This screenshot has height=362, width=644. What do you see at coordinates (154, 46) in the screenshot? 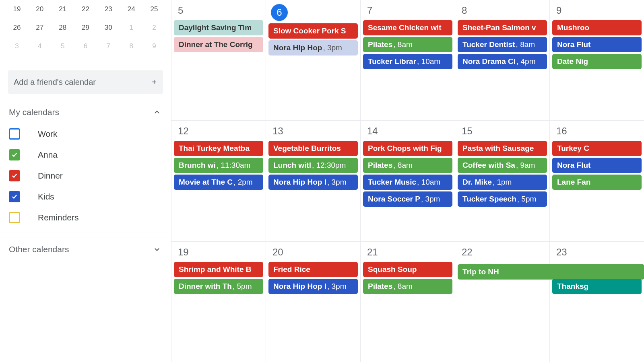
I see `mini-cal-day: 9` at bounding box center [154, 46].